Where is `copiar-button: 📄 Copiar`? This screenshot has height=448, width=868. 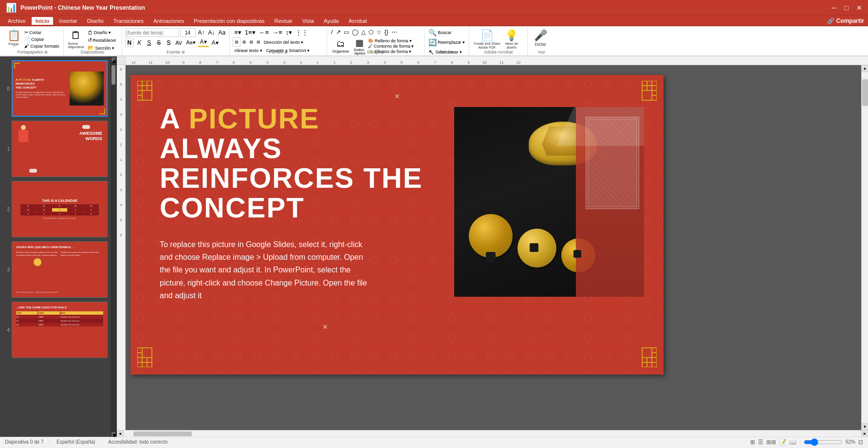
copiar-button: 📄 Copiar is located at coordinates (42, 39).